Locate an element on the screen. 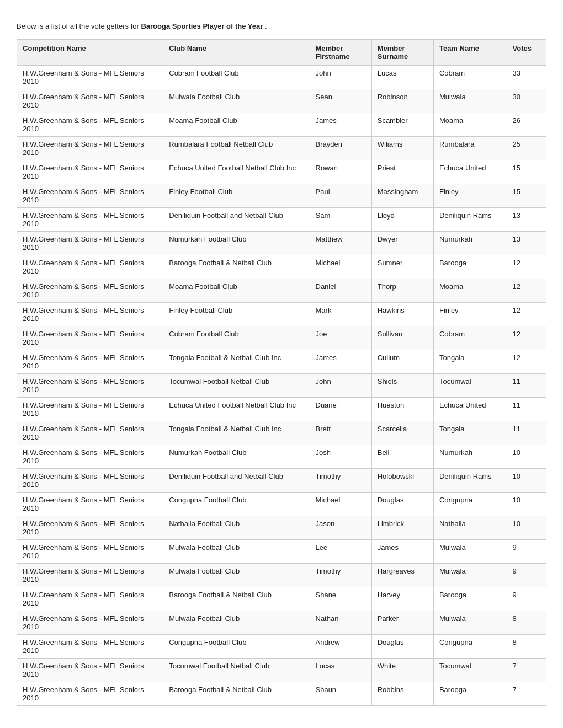 The height and width of the screenshot is (728, 563). cell-surname: Parker is located at coordinates (402, 623).